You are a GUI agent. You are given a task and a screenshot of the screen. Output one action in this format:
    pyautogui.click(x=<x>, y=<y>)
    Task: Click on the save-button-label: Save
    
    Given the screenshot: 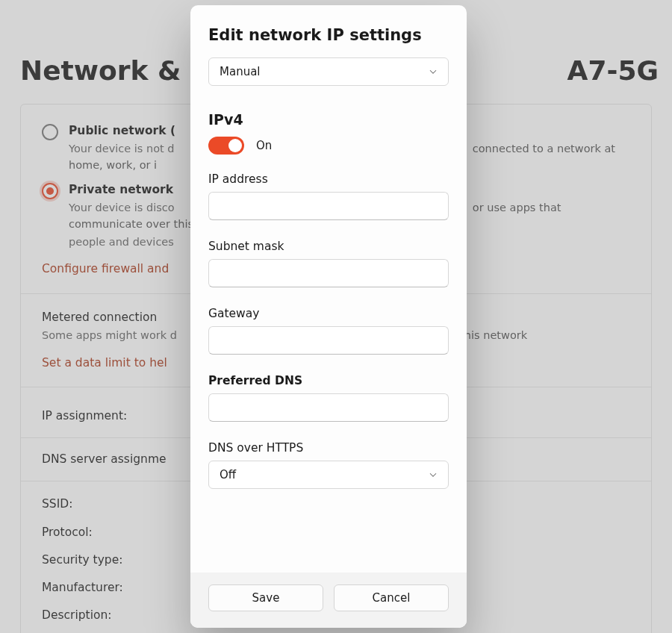 What is the action you would take?
    pyautogui.click(x=266, y=598)
    